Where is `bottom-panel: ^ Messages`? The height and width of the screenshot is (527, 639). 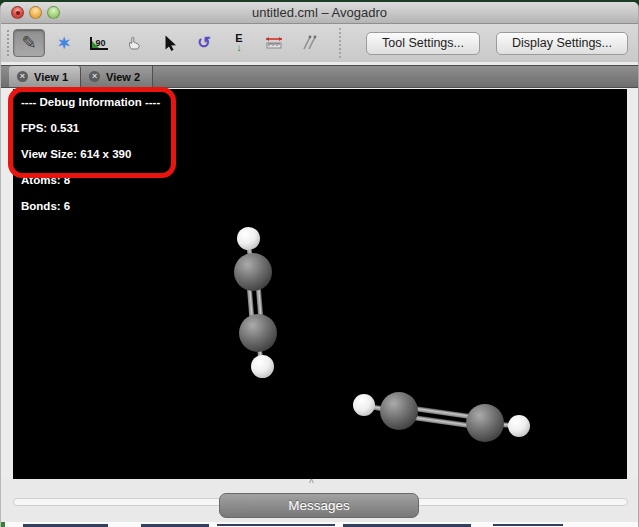 bottom-panel: ^ Messages is located at coordinates (320, 503).